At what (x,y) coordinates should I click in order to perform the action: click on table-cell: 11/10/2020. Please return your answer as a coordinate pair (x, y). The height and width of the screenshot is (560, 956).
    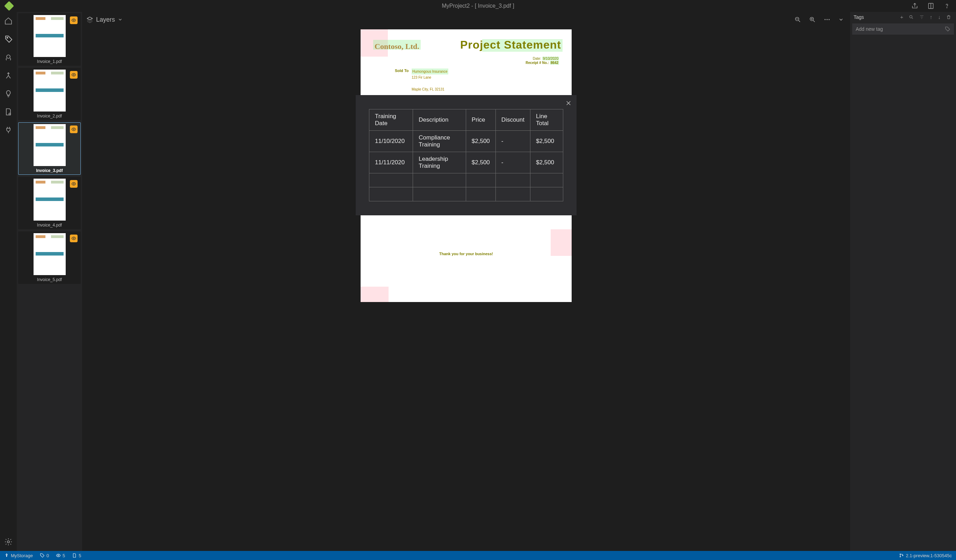
    Looking at the image, I should click on (392, 142).